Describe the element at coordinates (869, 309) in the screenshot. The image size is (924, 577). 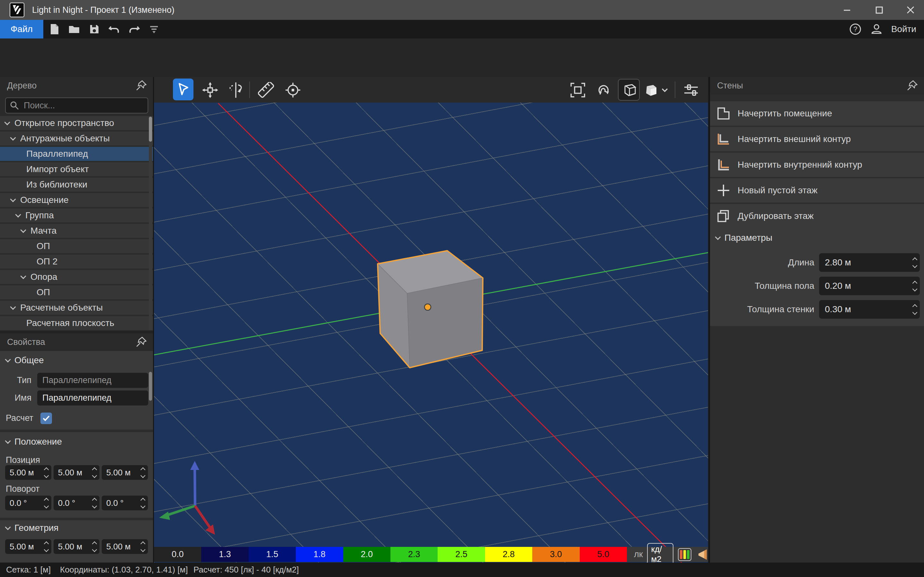
I see `wall-thickness-field: 0.30 м` at that location.